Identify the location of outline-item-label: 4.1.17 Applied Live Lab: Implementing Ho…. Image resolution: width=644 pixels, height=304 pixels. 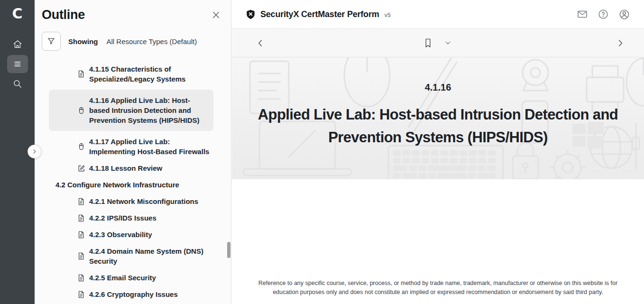
(149, 147).